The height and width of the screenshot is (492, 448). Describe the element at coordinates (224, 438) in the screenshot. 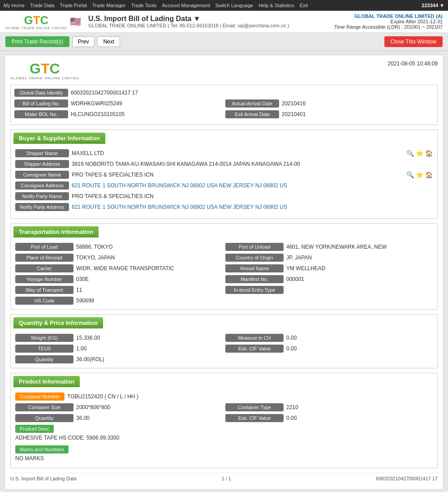

I see `product-desc-text: ADHESIVE TAPE HS CODE: 5906.99.3300` at that location.